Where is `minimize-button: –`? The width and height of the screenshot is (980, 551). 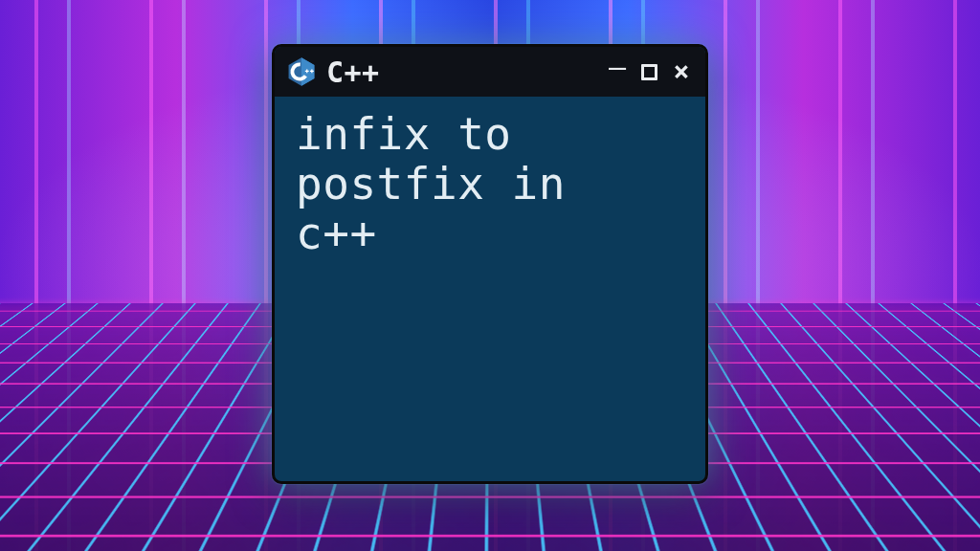
minimize-button: – is located at coordinates (617, 67).